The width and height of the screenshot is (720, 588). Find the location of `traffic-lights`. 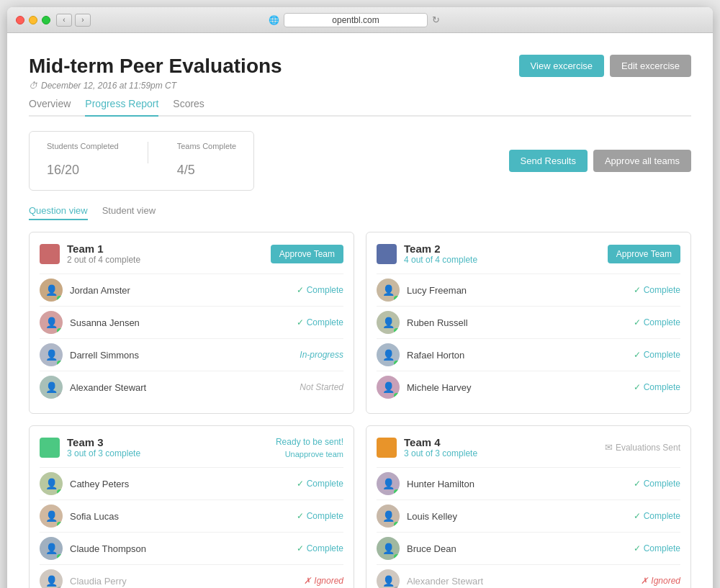

traffic-lights is located at coordinates (33, 20).